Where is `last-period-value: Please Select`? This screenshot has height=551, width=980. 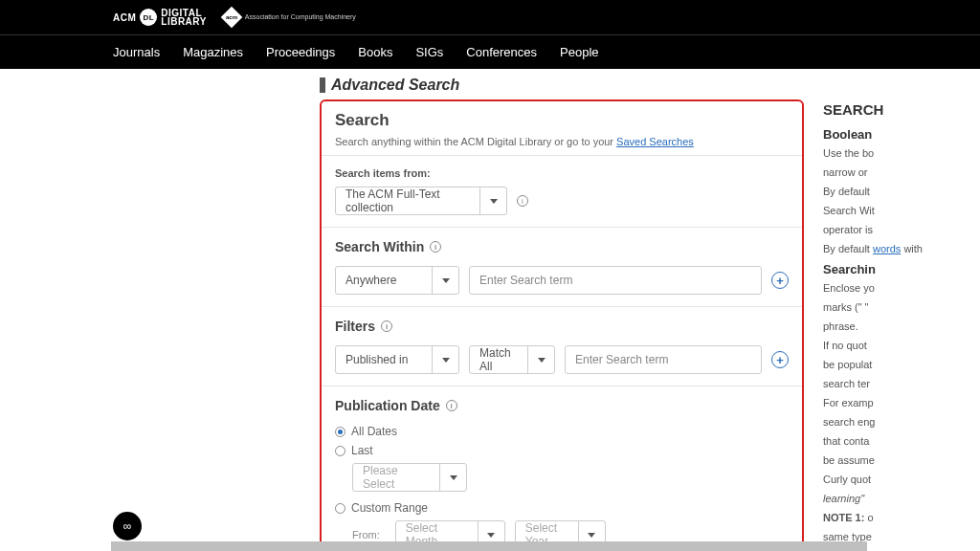
last-period-value: Please Select is located at coordinates (396, 477).